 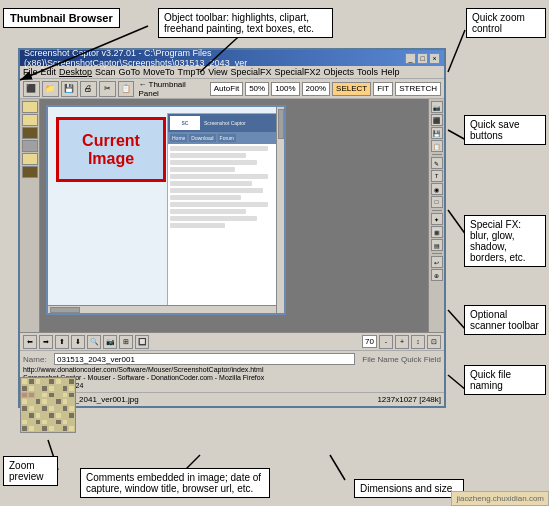 What do you see at coordinates (352, 89) in the screenshot?
I see `select-btn: SELECT` at bounding box center [352, 89].